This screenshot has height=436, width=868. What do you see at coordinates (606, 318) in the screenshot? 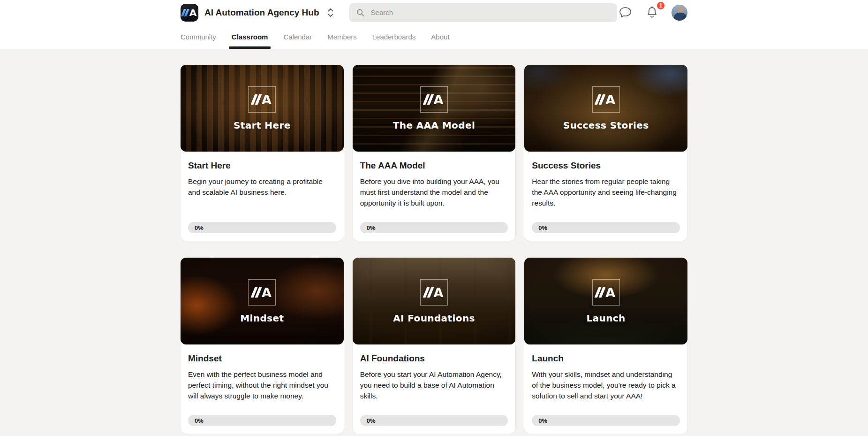
I see `thumbnail-caption: Launch` at bounding box center [606, 318].